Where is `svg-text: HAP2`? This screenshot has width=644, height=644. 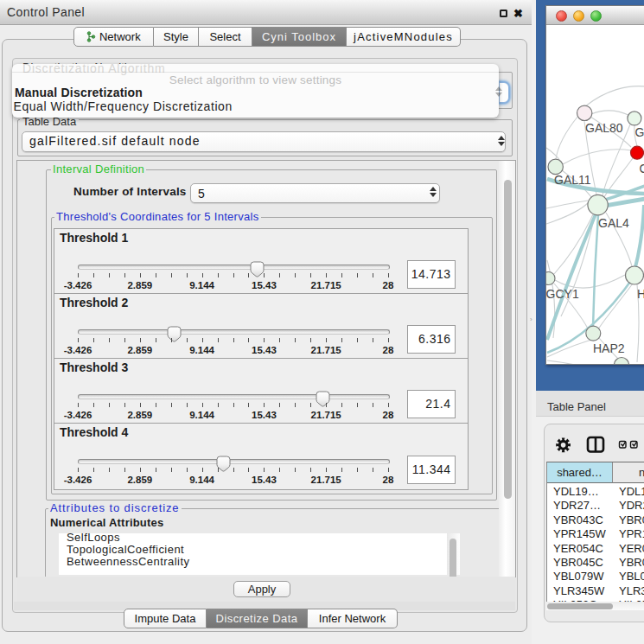 svg-text: HAP2 is located at coordinates (609, 348).